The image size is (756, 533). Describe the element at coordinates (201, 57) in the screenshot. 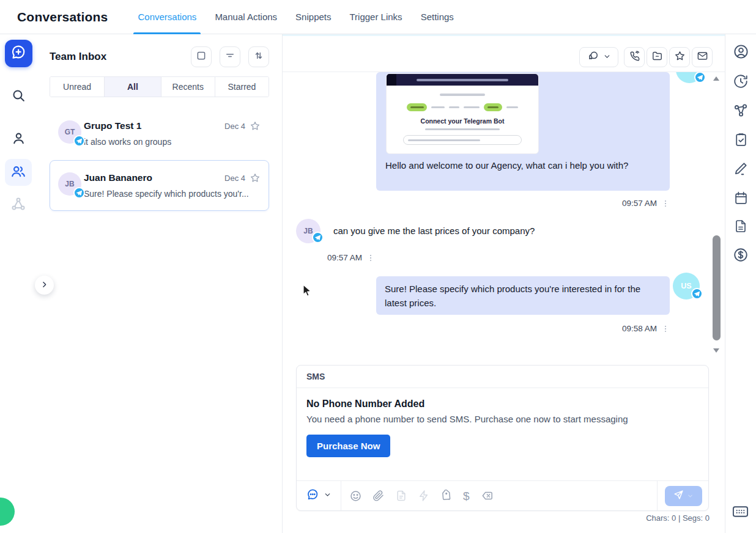

I see `checkbox-icon` at that location.